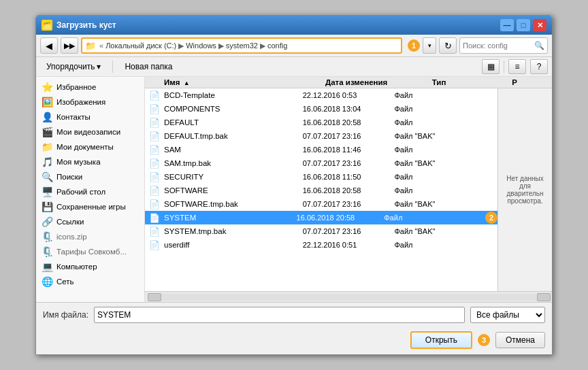 This screenshot has width=588, height=370. I want to click on table-row: 📄 BCD-Template 22.12.2016 0:53 Файл, so click(321, 95).